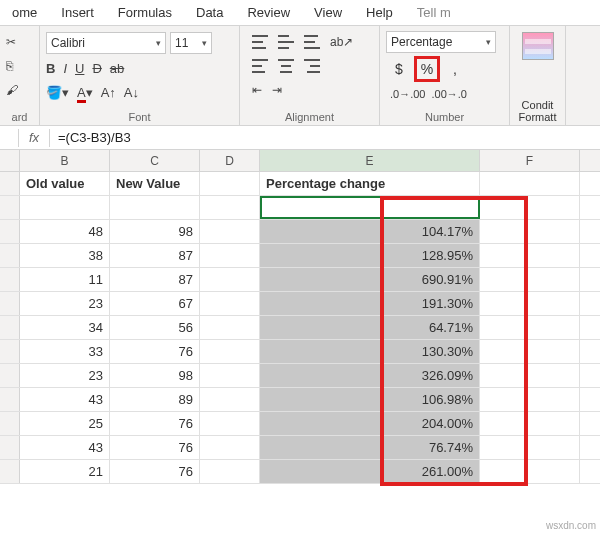  What do you see at coordinates (65, 232) in the screenshot?
I see `cell-old: 48` at bounding box center [65, 232].